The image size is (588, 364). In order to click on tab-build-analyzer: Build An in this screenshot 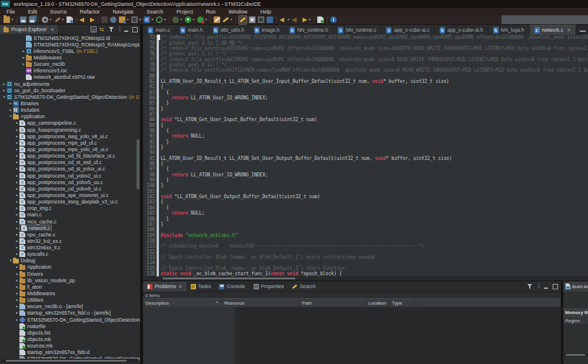, I will do `click(576, 287)`.